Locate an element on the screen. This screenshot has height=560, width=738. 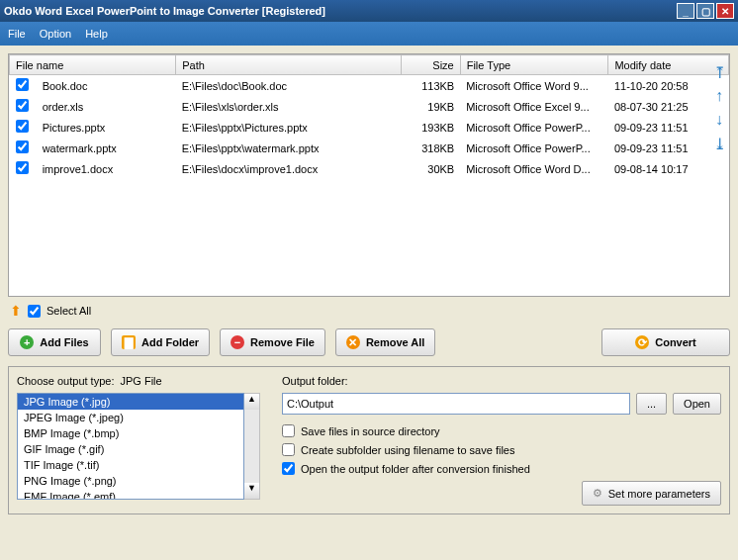
output-type-label: Choose output type: is located at coordinates (65, 381).